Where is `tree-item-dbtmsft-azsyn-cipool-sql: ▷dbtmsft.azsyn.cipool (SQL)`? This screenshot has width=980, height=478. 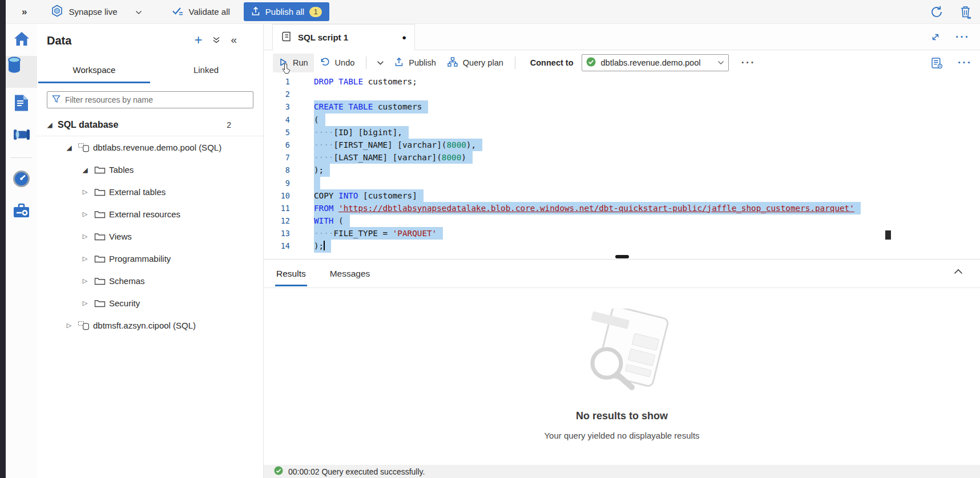
tree-item-dbtmsft-azsyn-cipool-sql: ▷dbtmsft.azsyn.cipool (SQL) is located at coordinates (150, 325).